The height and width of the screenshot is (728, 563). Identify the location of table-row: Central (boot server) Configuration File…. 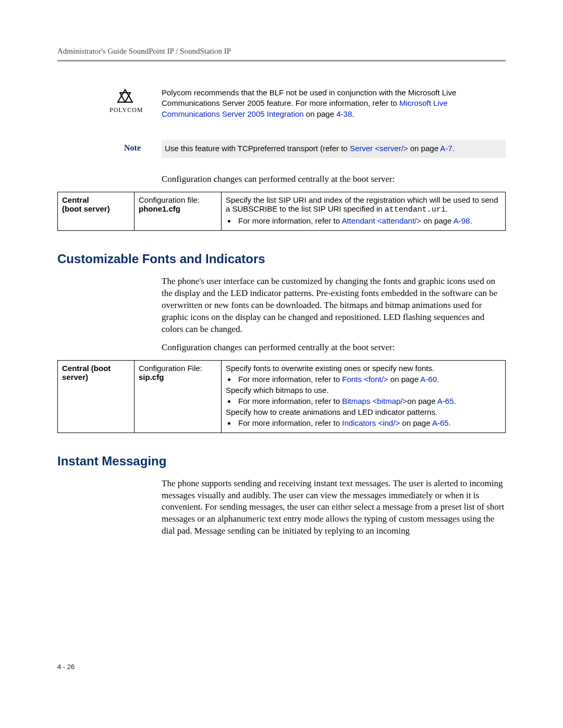
(282, 396).